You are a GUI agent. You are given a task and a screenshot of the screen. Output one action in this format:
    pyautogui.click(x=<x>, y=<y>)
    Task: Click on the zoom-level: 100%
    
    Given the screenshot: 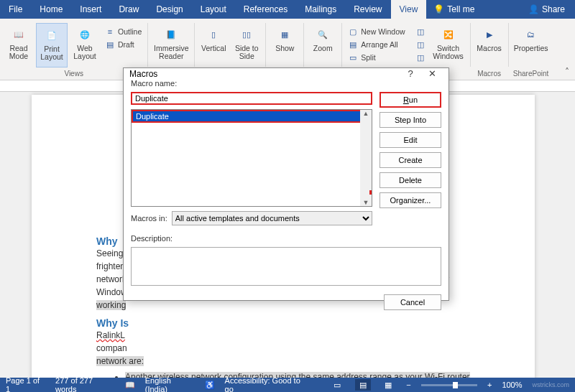 What is the action you would take?
    pyautogui.click(x=512, y=385)
    